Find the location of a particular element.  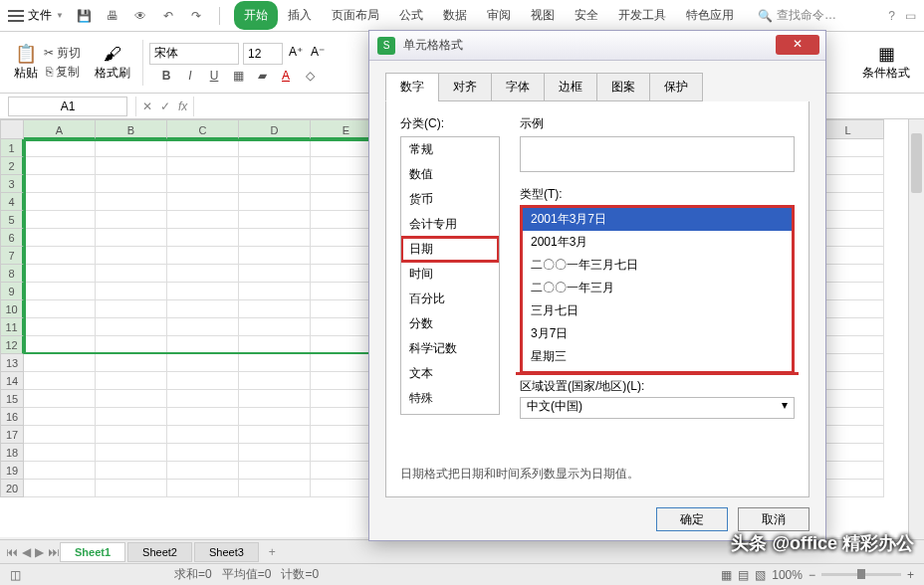

cancel-button: 取消 is located at coordinates (774, 519).